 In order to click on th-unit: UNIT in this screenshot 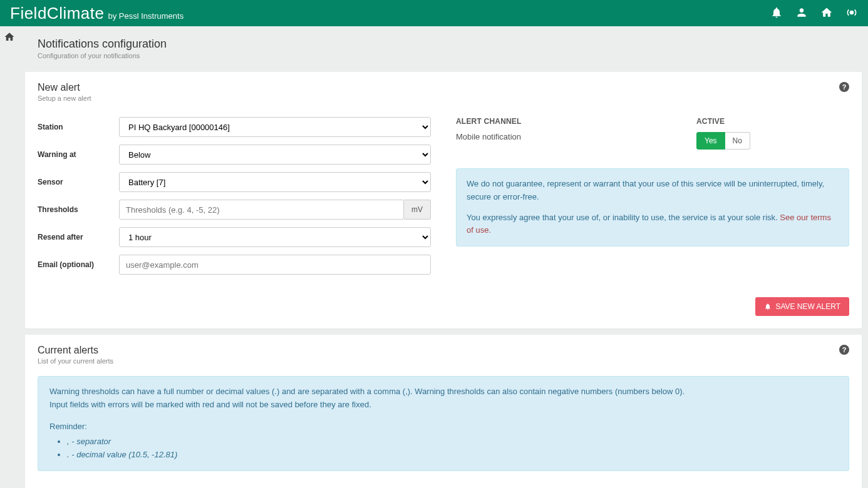, I will do `click(488, 485)`.